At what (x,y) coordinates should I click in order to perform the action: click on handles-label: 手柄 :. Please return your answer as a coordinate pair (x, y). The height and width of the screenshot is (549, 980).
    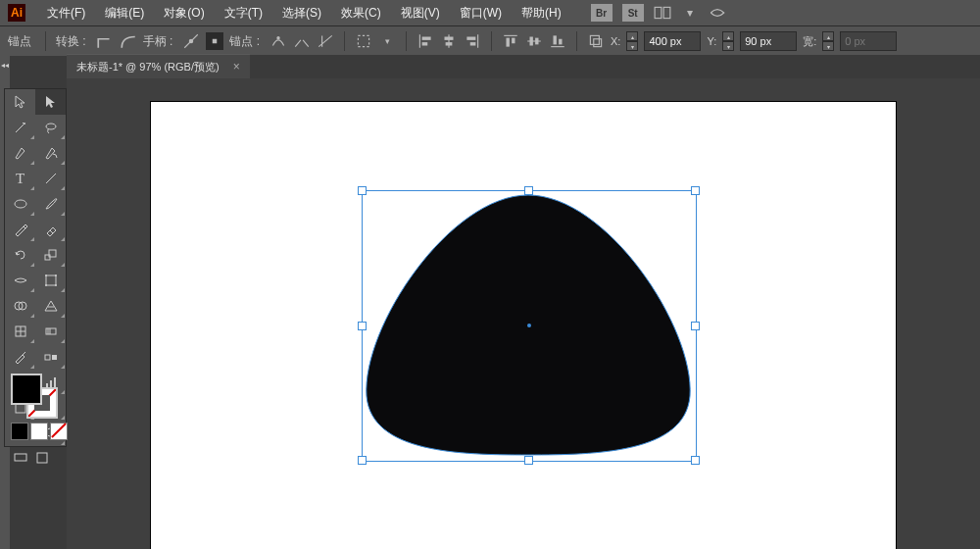
    Looking at the image, I should click on (159, 41).